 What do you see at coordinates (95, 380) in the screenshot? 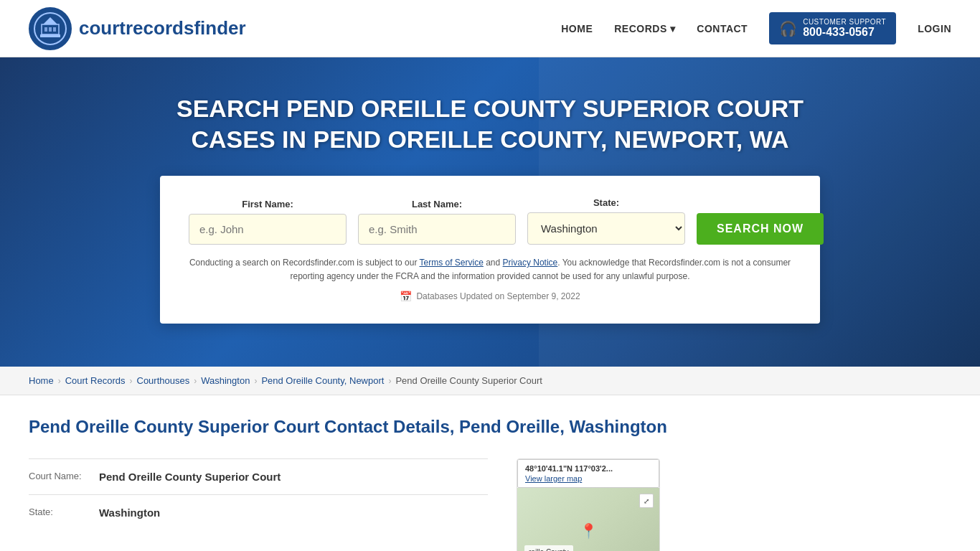
I see `breadcrumb-court-records: Court Records` at bounding box center [95, 380].